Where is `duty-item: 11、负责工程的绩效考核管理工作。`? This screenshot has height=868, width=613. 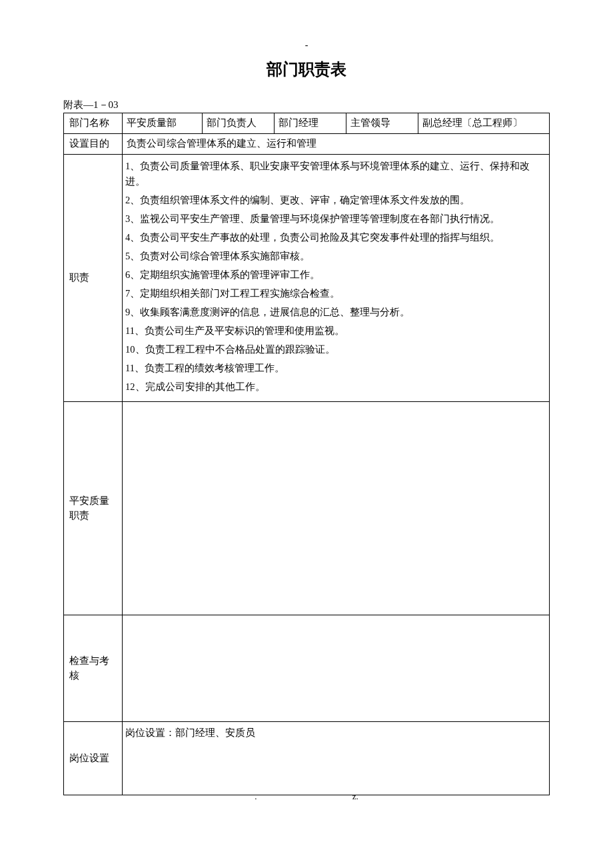 duty-item: 11、负责工程的绩效考核管理工作。 is located at coordinates (334, 369).